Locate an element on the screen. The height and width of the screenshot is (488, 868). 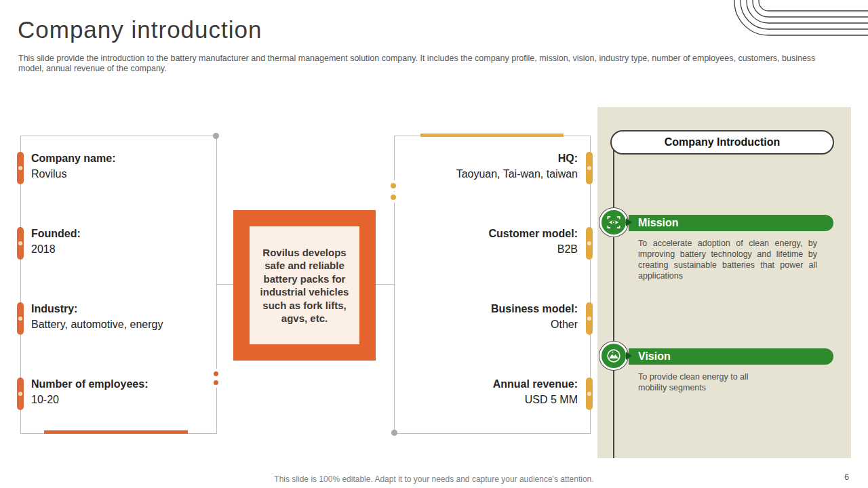
vision-title: Vision is located at coordinates (654, 357).